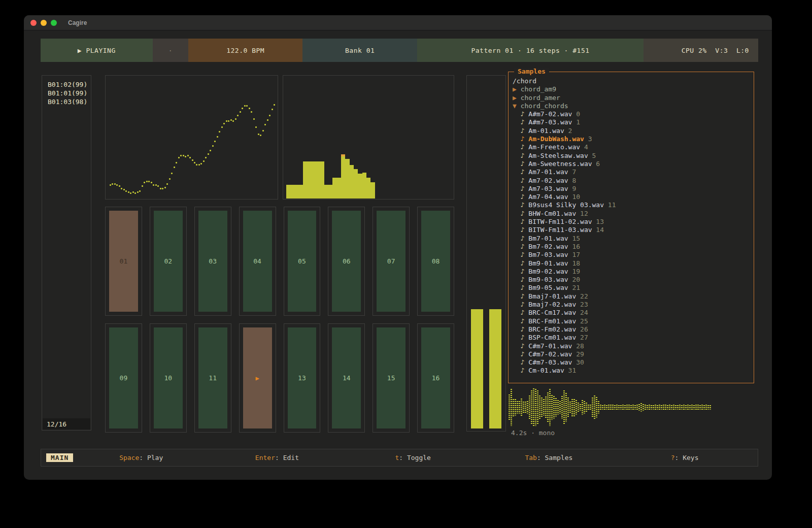 Image resolution: width=812 pixels, height=528 pixels. What do you see at coordinates (631, 197) in the screenshot?
I see `sample-file-row: ♪ Am7-04.wav 10` at bounding box center [631, 197].